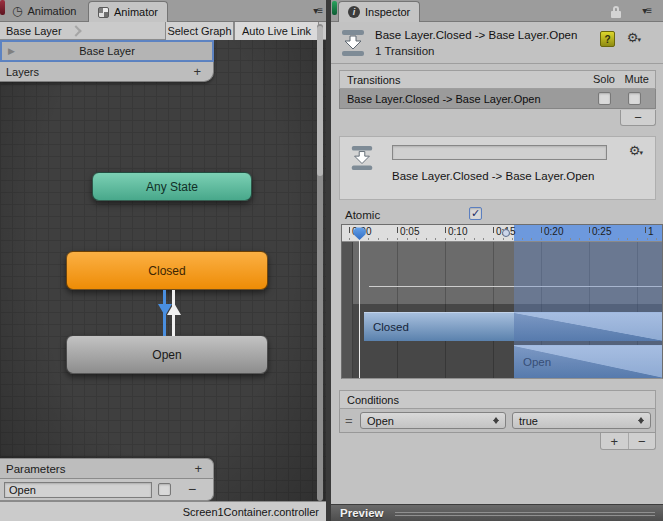 Image resolution: width=663 pixels, height=521 pixels. I want to click on preview-bar: Preview, so click(497, 512).